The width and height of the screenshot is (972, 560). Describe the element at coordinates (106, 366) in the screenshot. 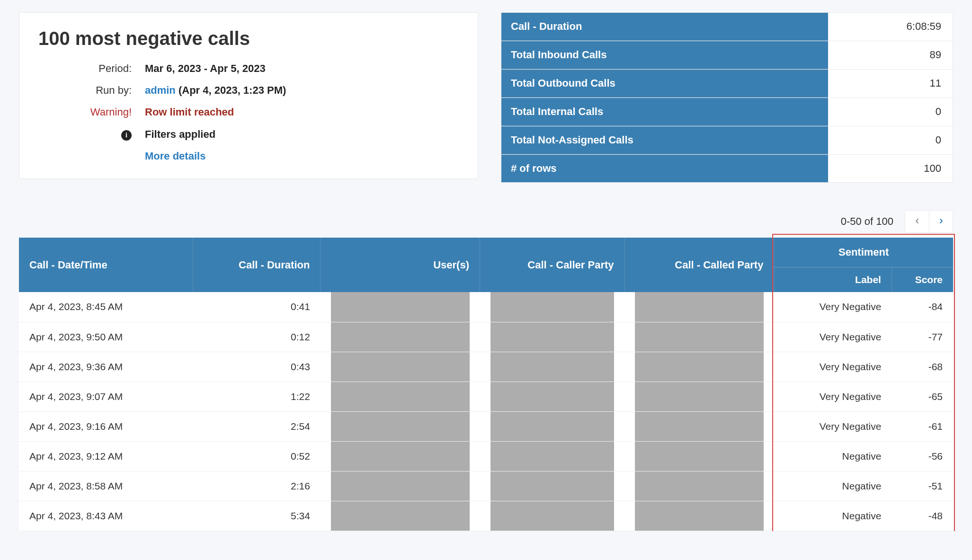

I see `cell-datetime: Apr 4, 2023, 9:36 AM` at that location.